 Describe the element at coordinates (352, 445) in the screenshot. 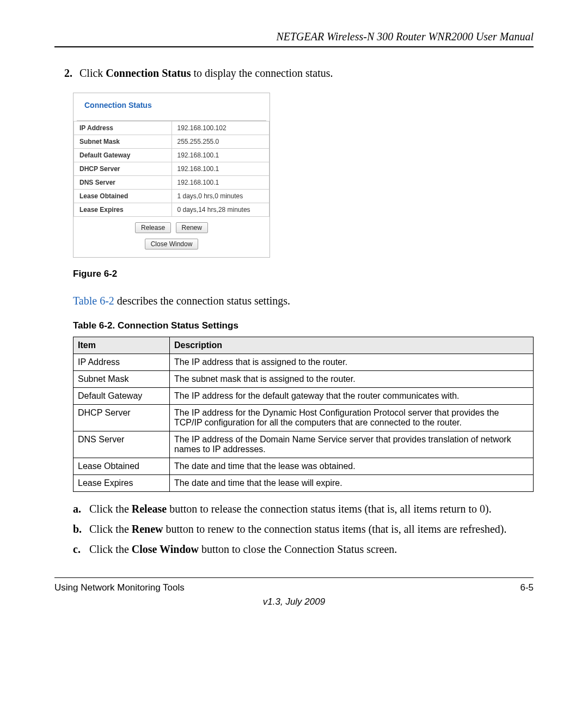

I see `table-desc: The IP address of the Domain Name Servic…` at that location.